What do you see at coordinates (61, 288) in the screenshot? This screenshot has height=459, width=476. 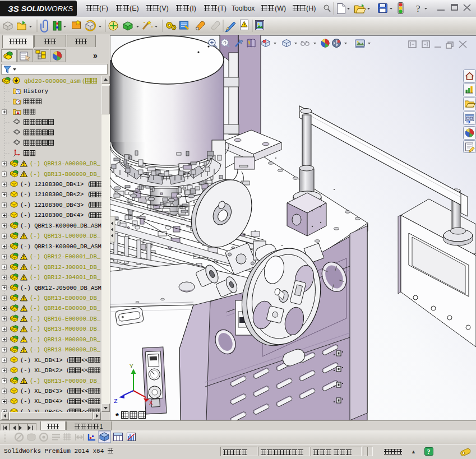 I see `svg-text: (-) QBR12-J05000_DB_ASM` at bounding box center [61, 288].